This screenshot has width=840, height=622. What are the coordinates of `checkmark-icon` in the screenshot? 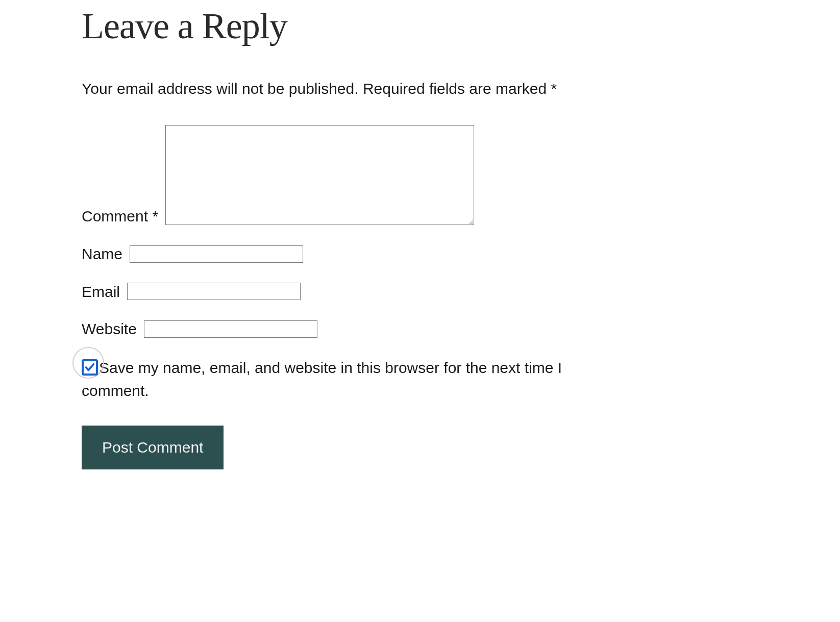 It's located at (90, 367).